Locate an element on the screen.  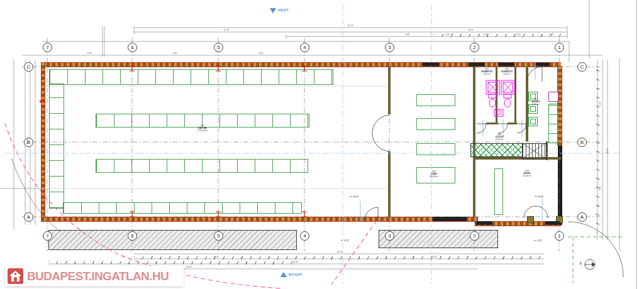
north-label: É is located at coordinates (581, 264).